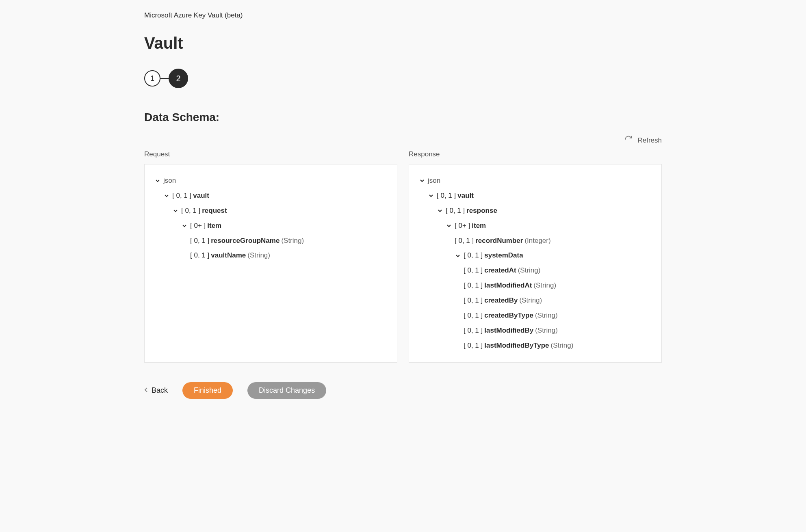 The width and height of the screenshot is (806, 532). What do you see at coordinates (517, 346) in the screenshot?
I see `tree-node-label: lastModifiedByType` at bounding box center [517, 346].